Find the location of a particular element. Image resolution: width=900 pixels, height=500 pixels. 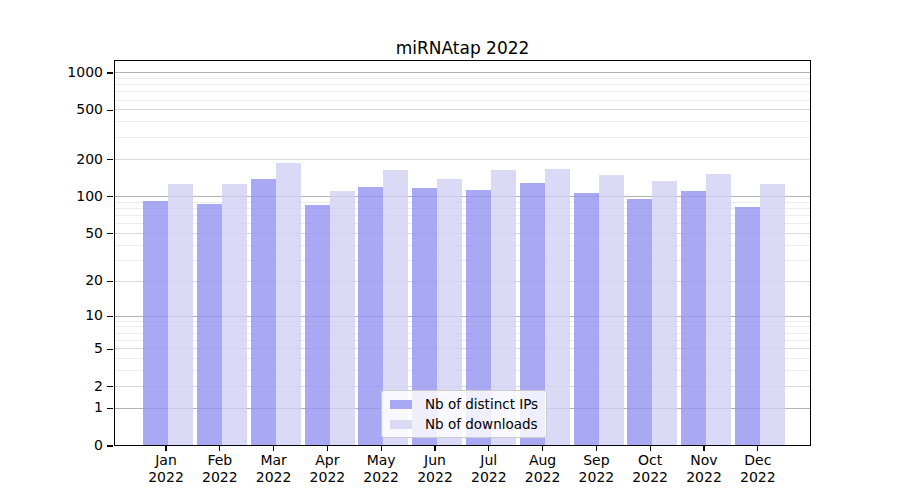

bar-downloads-nov is located at coordinates (718, 310).